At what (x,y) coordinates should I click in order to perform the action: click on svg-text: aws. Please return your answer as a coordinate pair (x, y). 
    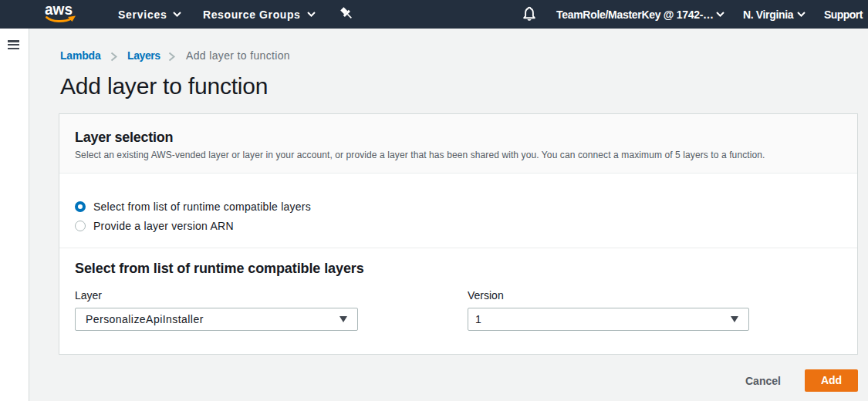
    Looking at the image, I should click on (59, 11).